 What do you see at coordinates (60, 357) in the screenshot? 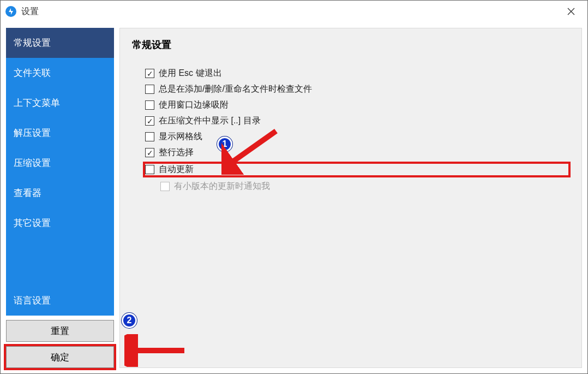
I see `ok-button: 确定` at bounding box center [60, 357].